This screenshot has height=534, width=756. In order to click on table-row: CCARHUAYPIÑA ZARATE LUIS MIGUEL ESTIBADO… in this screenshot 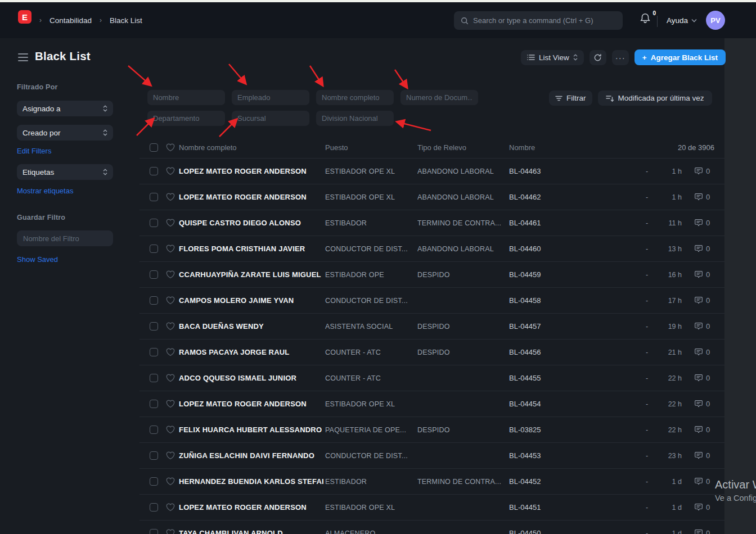, I will do `click(432, 274)`.